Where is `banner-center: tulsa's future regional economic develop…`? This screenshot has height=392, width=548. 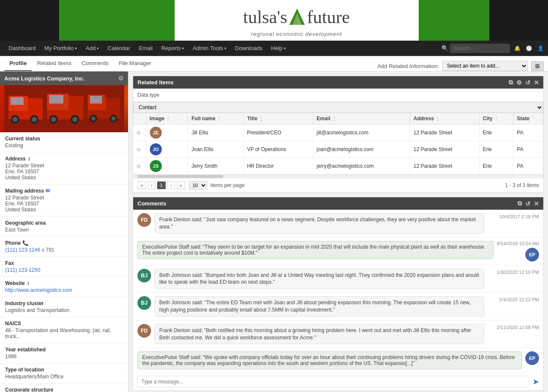 banner-center: tulsa's future regional economic develop… is located at coordinates (297, 21).